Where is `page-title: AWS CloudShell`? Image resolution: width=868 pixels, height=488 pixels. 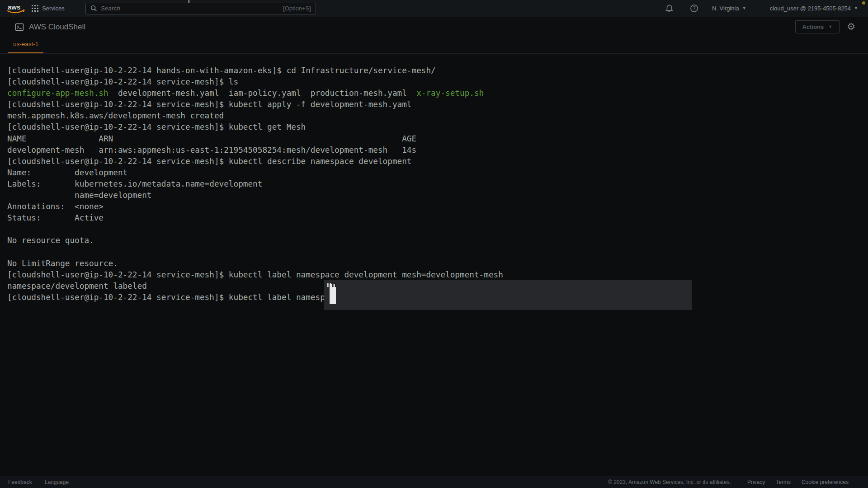
page-title: AWS CloudShell is located at coordinates (57, 27).